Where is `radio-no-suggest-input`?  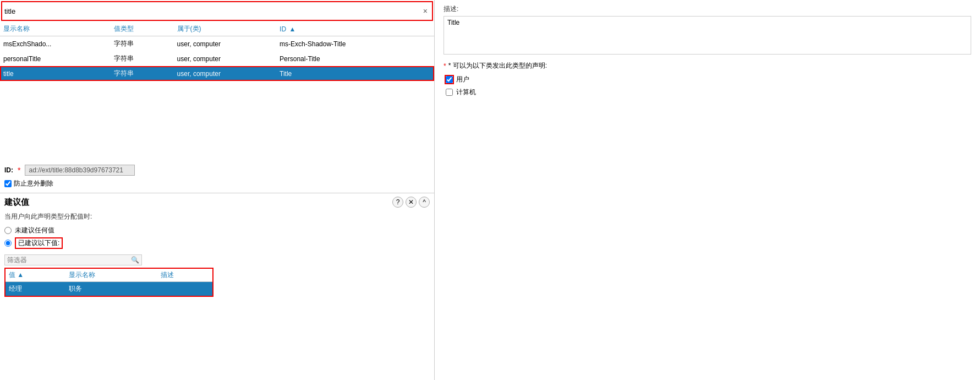
radio-no-suggest-input is located at coordinates (8, 230).